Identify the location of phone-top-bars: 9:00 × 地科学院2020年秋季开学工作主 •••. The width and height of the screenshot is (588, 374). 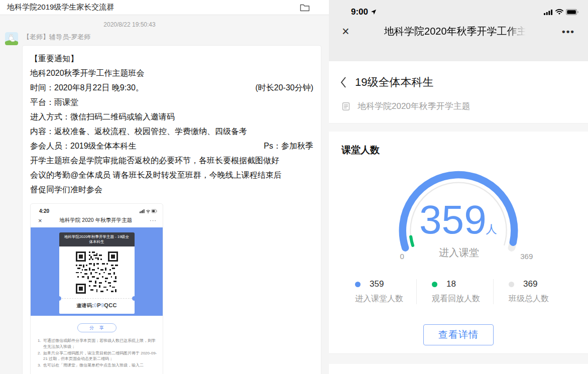
(458, 31).